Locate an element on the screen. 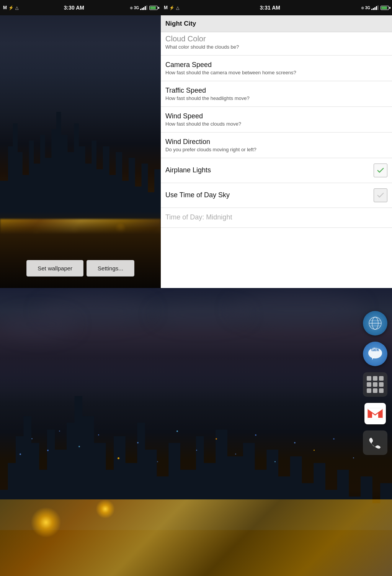 The width and height of the screenshot is (392, 576). setting-traffic-speed: Traffic Speed How fast should the headli… is located at coordinates (276, 94).